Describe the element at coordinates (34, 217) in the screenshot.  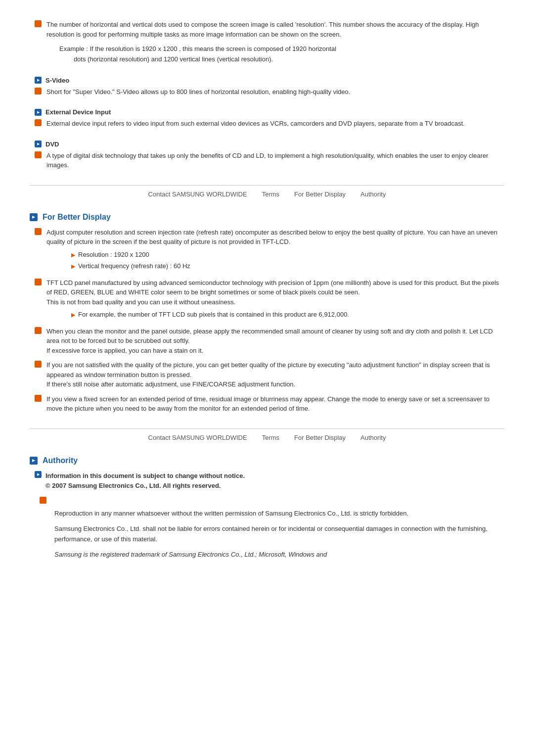
I see `better-display-heading-icon` at that location.